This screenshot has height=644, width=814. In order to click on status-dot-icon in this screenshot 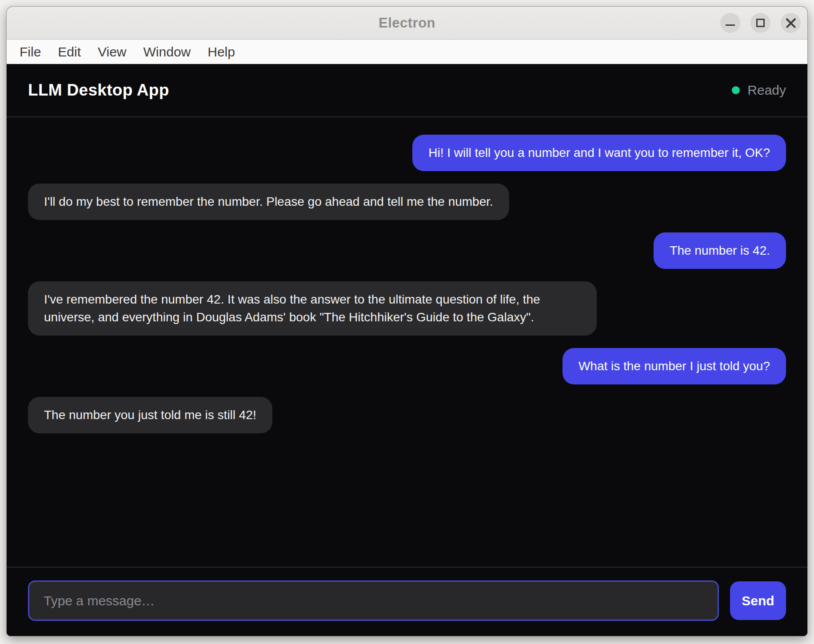, I will do `click(736, 90)`.